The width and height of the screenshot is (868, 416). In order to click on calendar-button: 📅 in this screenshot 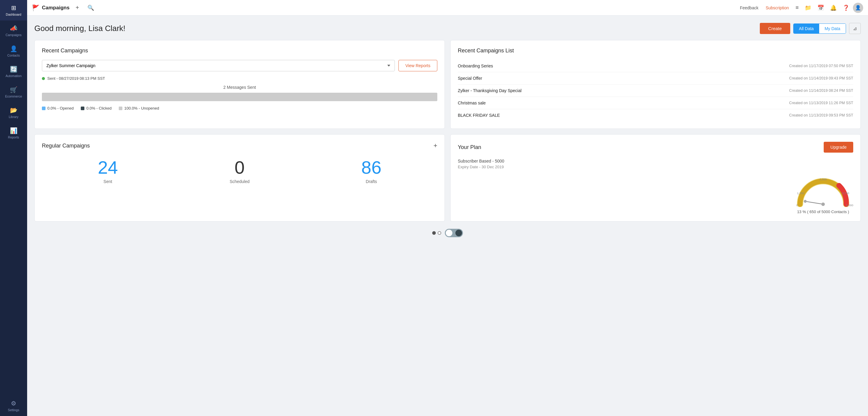, I will do `click(821, 8)`.